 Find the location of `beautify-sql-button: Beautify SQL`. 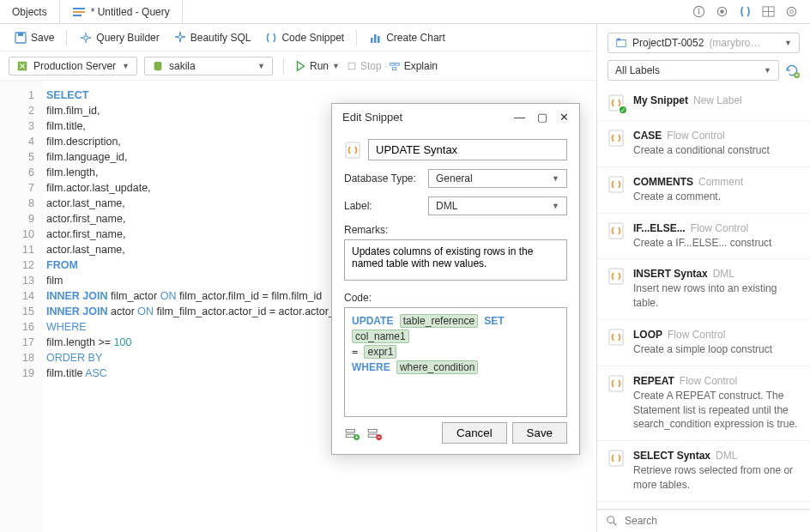

beautify-sql-button: Beautify SQL is located at coordinates (213, 38).